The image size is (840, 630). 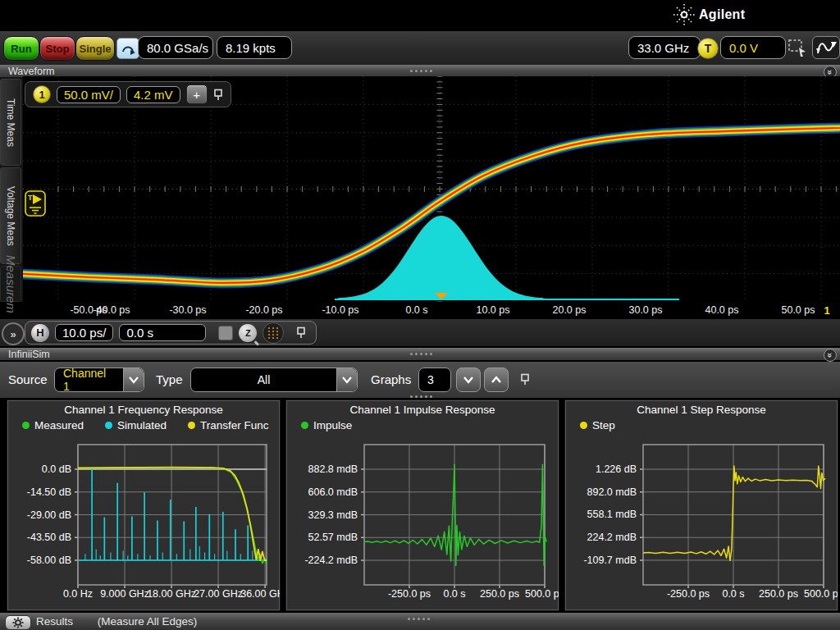 I want to click on results-bar: Results (Measure All Edges), so click(x=420, y=622).